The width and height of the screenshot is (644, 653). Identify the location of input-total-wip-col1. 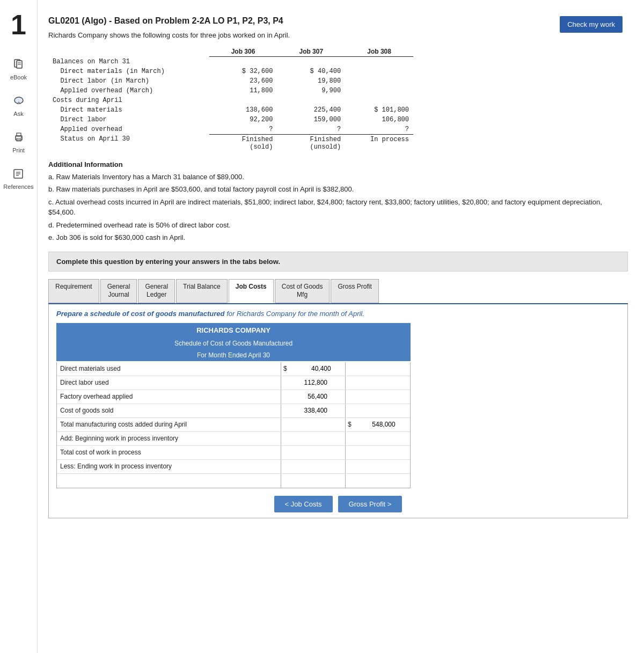
(305, 452).